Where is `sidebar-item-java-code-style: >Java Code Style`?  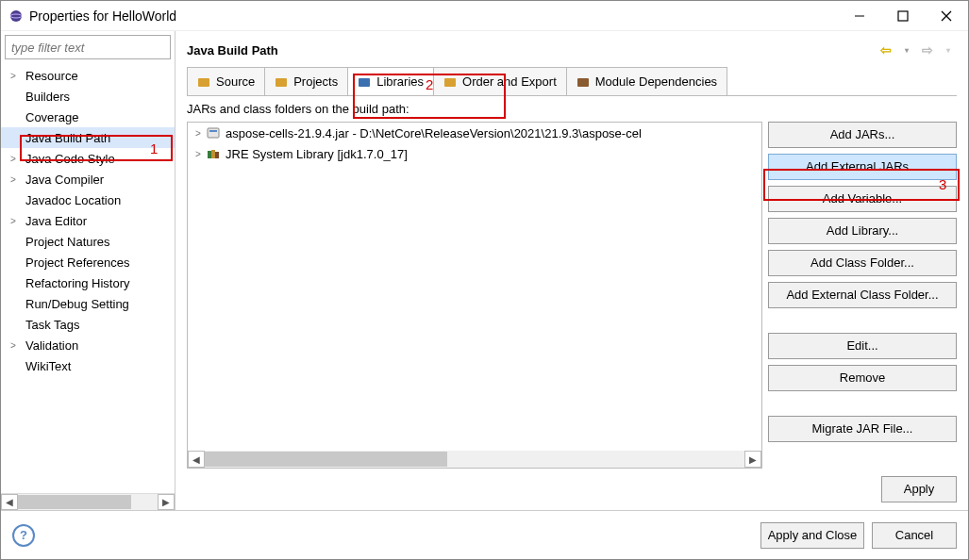 sidebar-item-java-code-style: >Java Code Style is located at coordinates (88, 158).